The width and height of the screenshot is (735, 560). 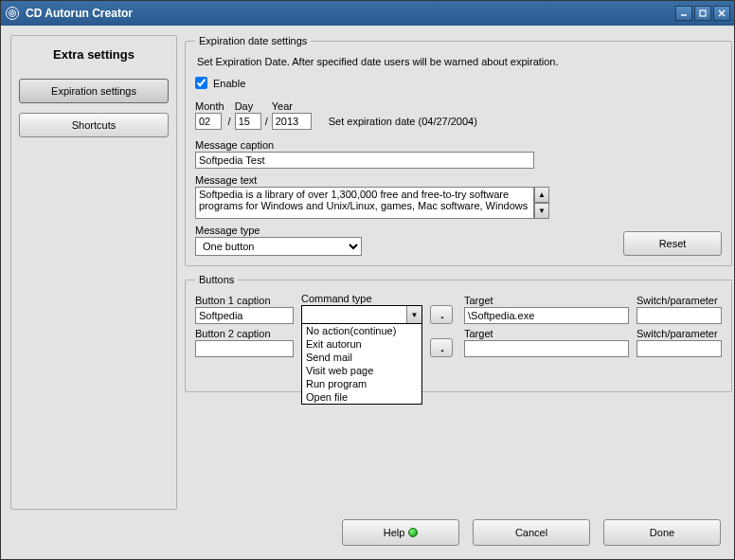 I want to click on switch1-input, so click(x=679, y=316).